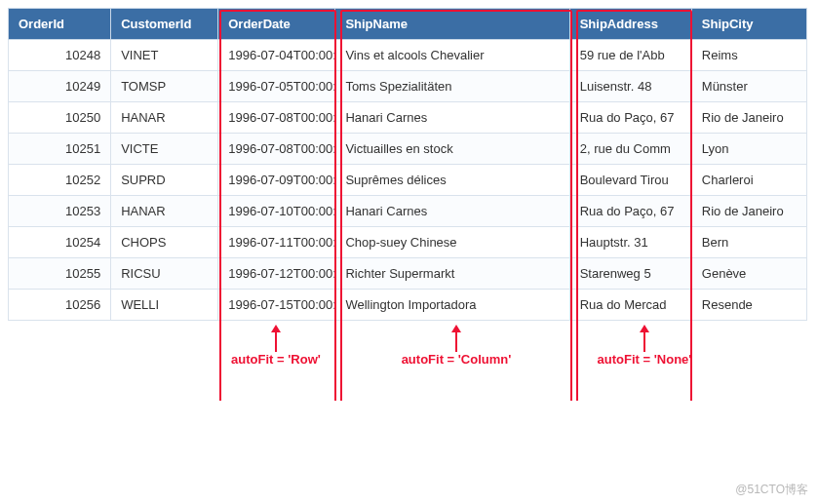 Image resolution: width=818 pixels, height=504 pixels. I want to click on cell-orderdate: 1996-07-11T00:00:00, so click(277, 243).